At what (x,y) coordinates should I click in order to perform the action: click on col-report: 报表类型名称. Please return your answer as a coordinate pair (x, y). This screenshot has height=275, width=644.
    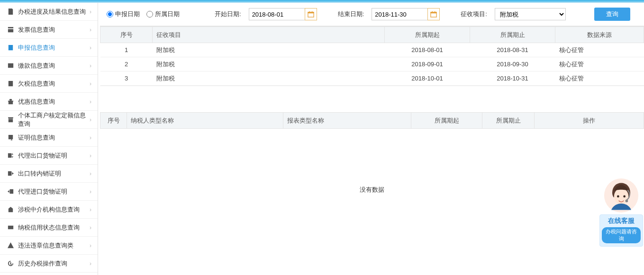
    Looking at the image, I should click on (347, 121).